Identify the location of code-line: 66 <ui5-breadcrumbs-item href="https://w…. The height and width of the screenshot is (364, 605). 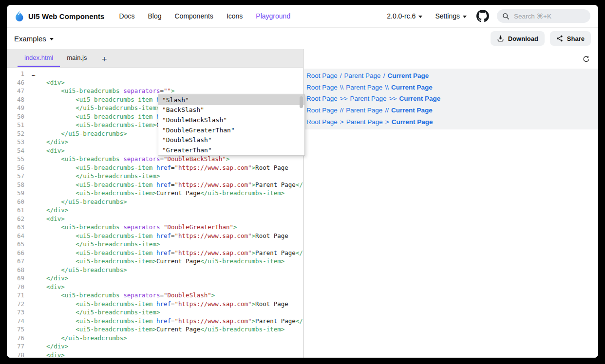
(155, 253).